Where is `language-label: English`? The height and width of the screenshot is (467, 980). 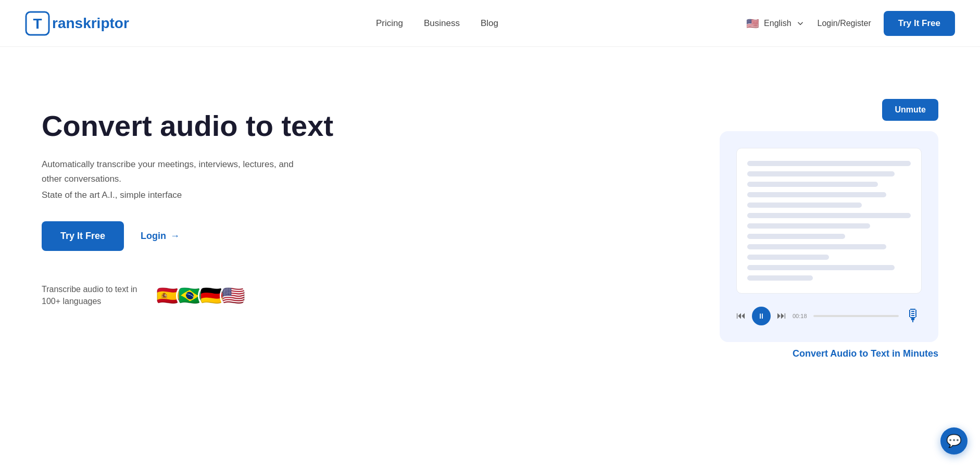 language-label: English is located at coordinates (777, 23).